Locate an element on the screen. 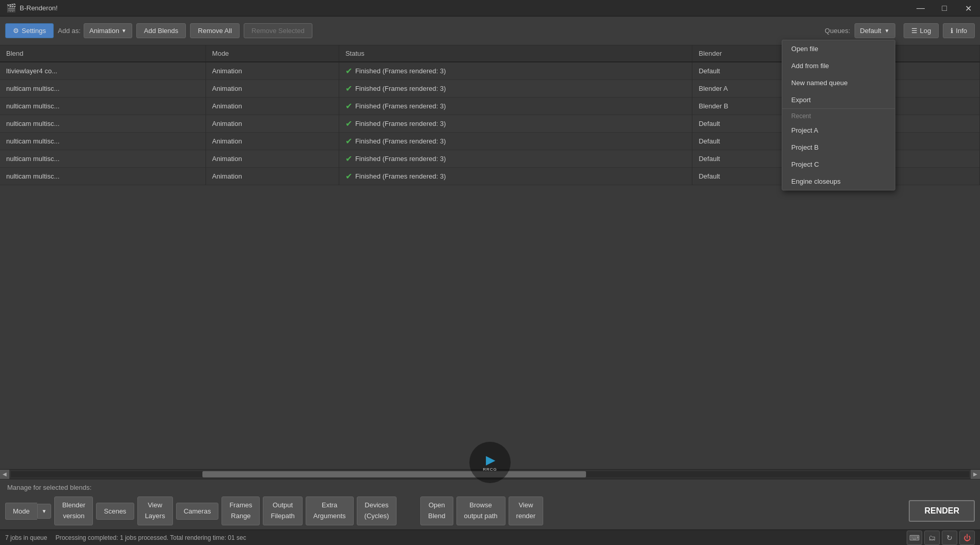  settings-button: ⚙ Settings is located at coordinates (29, 31).